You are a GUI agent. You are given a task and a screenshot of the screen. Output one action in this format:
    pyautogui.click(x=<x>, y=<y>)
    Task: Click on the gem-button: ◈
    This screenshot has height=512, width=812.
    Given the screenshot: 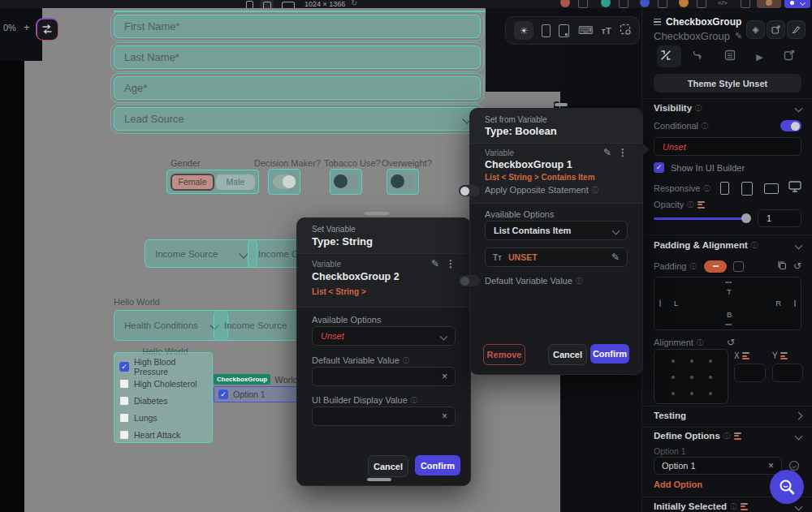 What is the action you would take?
    pyautogui.click(x=755, y=29)
    